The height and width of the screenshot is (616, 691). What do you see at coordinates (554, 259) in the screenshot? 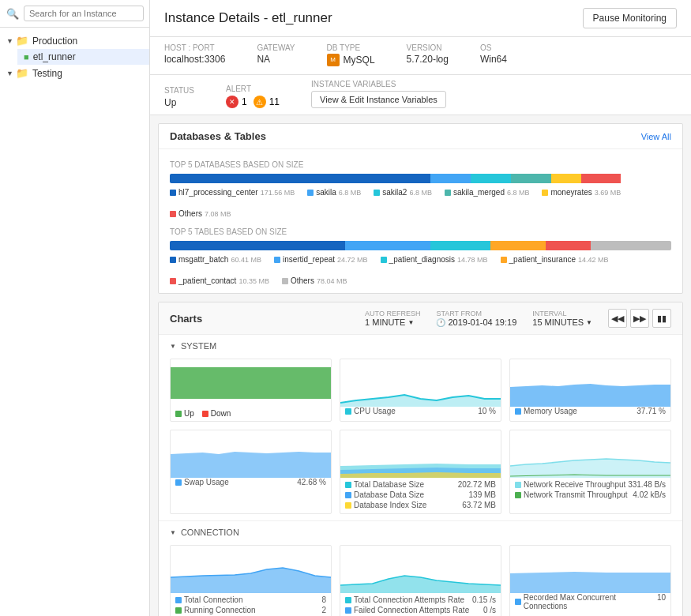
I see `db-label-_patient_insurance: _patient_insurance 14.42 MB` at bounding box center [554, 259].